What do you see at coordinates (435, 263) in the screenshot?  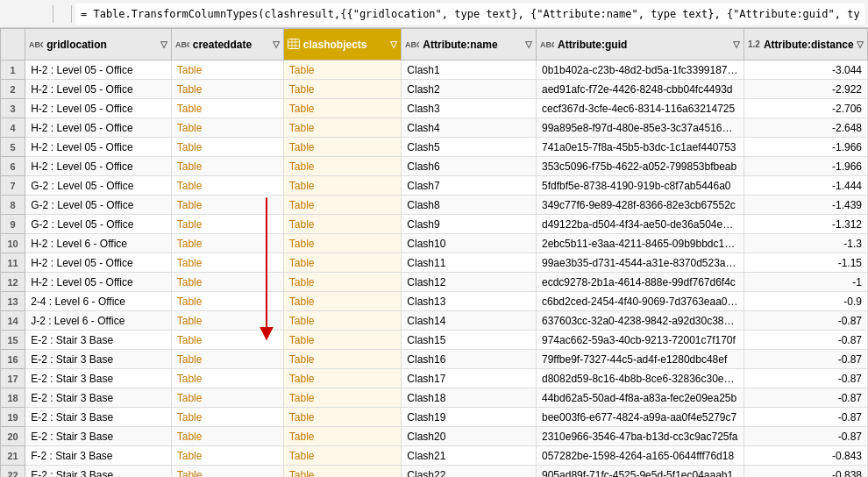 I see `table-row: 11H-2 : Level 05 - OfficeTableTableClash…` at bounding box center [435, 263].